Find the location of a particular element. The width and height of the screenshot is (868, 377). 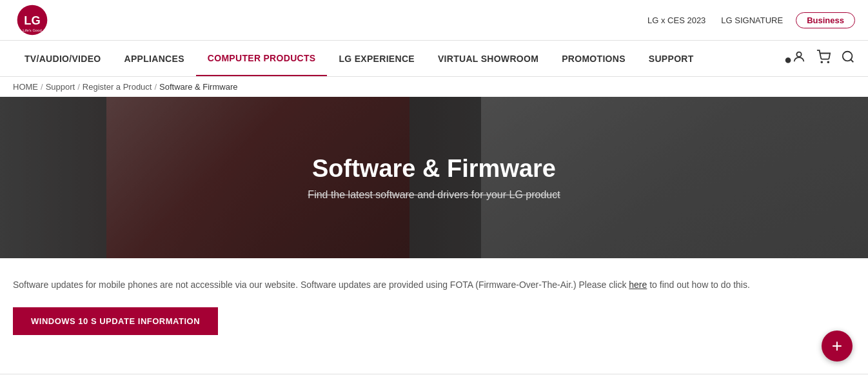

nav-item-showroom: VIRTUAL SHOWROOM is located at coordinates (488, 58).